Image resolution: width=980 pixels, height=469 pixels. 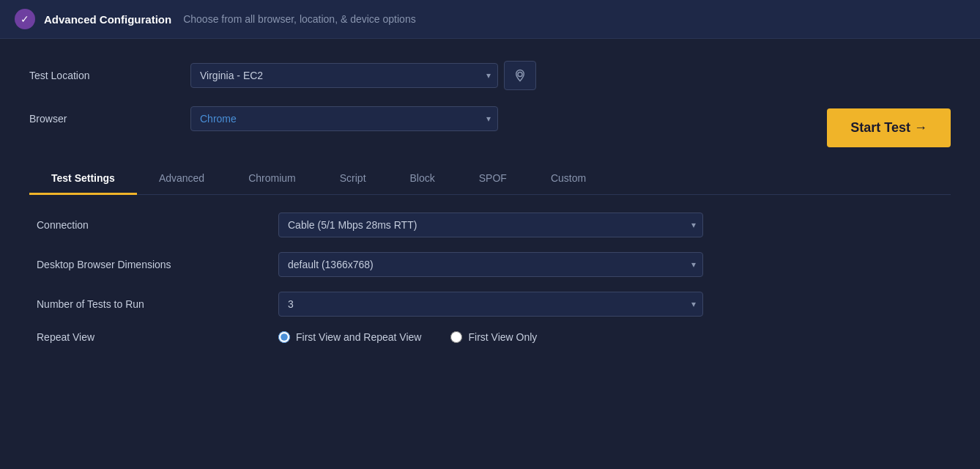 What do you see at coordinates (363, 75) in the screenshot?
I see `test-location-control: Virginia - EC2 London - EC2 Tokyo - EC2 …` at bounding box center [363, 75].